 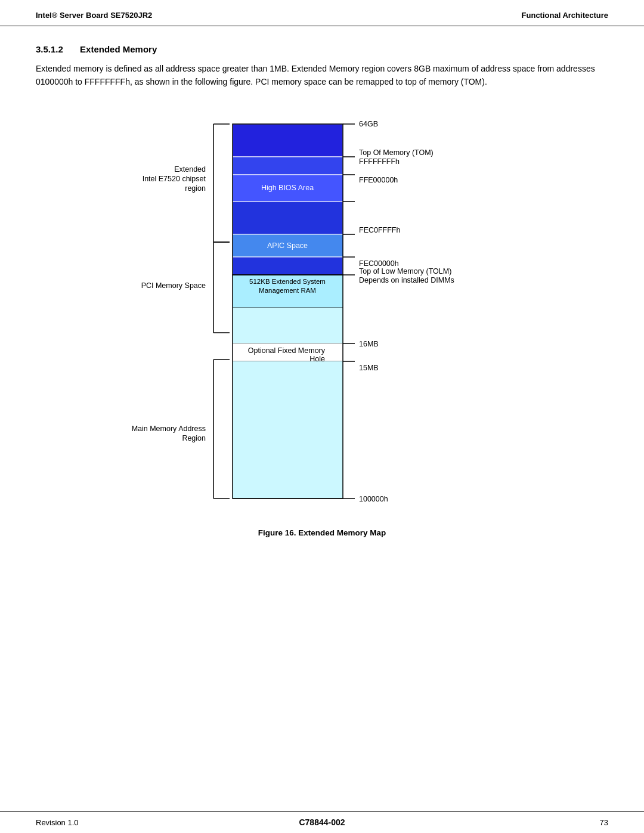 What do you see at coordinates (190, 169) in the screenshot?
I see `svg-text: Extended` at bounding box center [190, 169].